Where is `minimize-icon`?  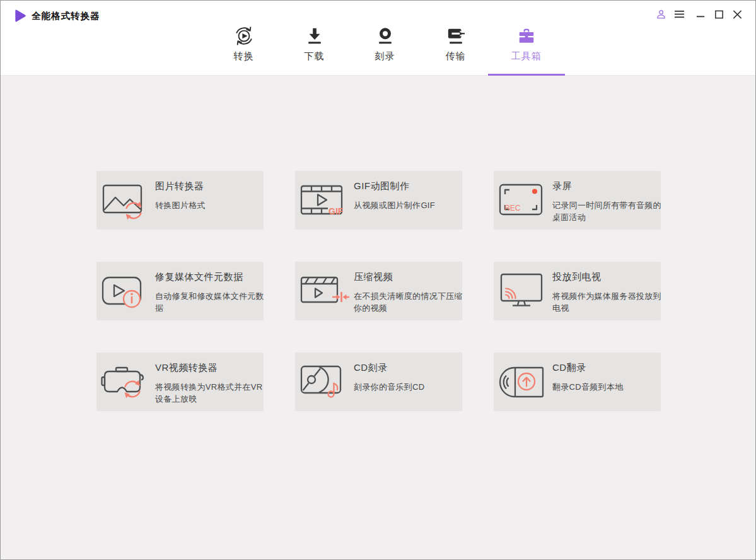
minimize-icon is located at coordinates (701, 14).